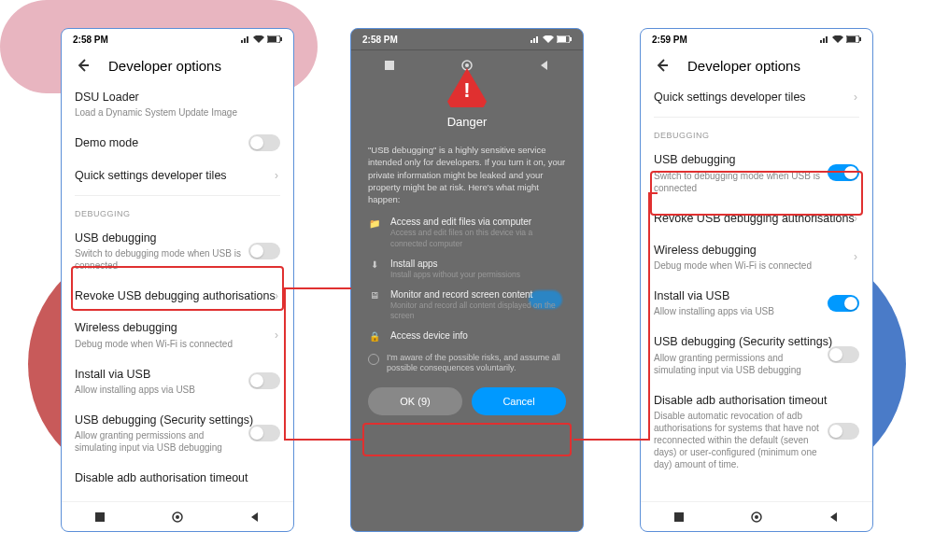 The image size is (934, 560). What do you see at coordinates (177, 478) in the screenshot?
I see `item-title: Disable adb authorisation timeout` at bounding box center [177, 478].